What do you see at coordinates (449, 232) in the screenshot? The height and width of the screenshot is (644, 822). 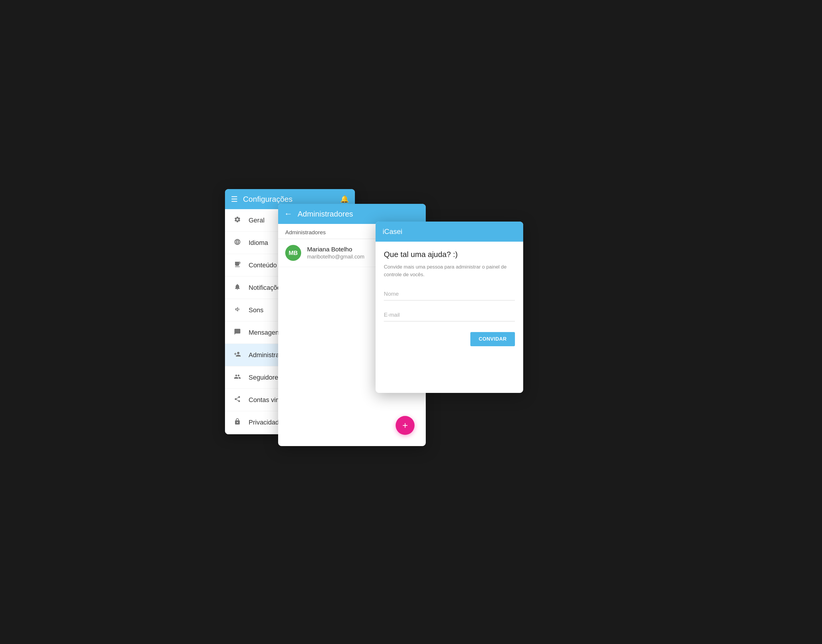 I see `dialog-app-name: iCasei` at bounding box center [449, 232].